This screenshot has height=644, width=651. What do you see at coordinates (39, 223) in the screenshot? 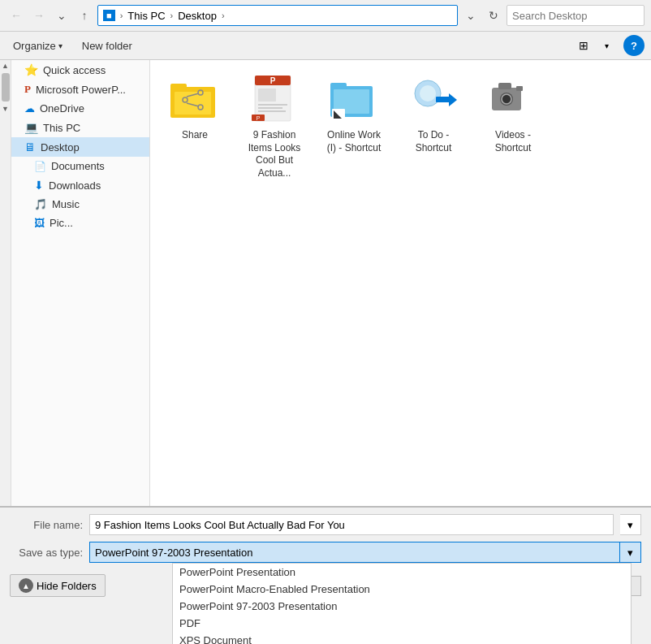
I see `pictures-icon: 🖼` at bounding box center [39, 223].